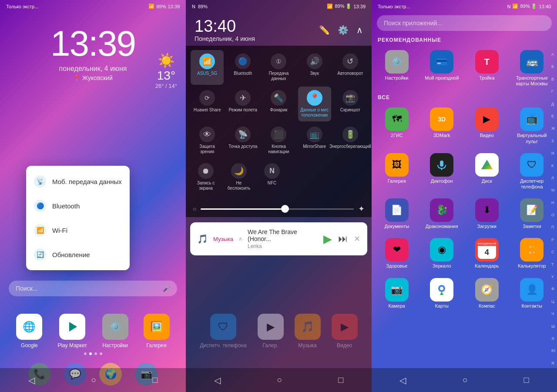  What do you see at coordinates (94, 380) in the screenshot?
I see `nav-home: ○` at bounding box center [94, 380].